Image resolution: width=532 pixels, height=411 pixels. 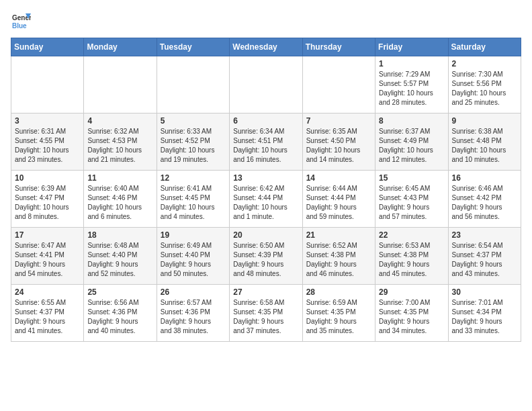 I want to click on calendar-cell: 13Sunrise: 6:42 AM Sunset: 4:44 PM Dayli…, so click(x=266, y=199).